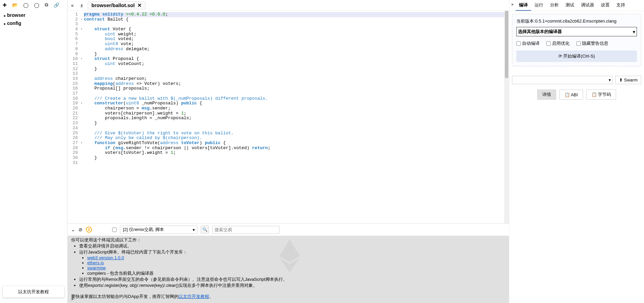 The image size is (644, 303). What do you see at coordinates (205, 230) in the screenshot?
I see `search-icon: 🔍` at bounding box center [205, 230].